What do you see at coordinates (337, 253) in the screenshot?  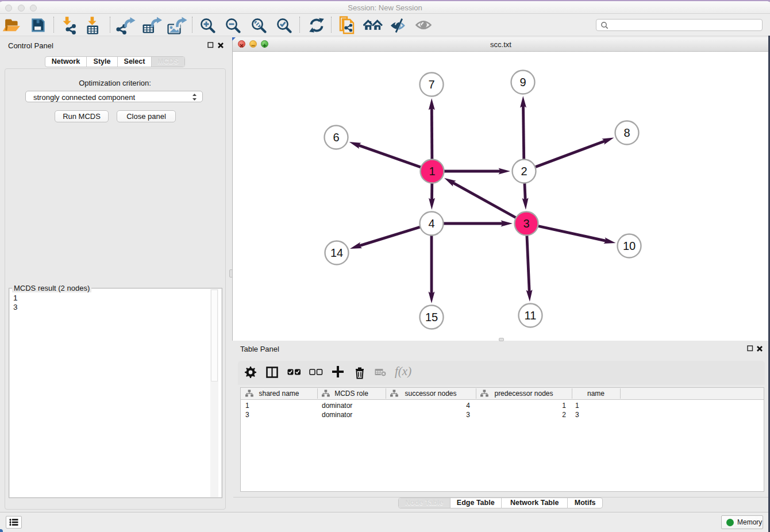 I see `svg-text: 14` at bounding box center [337, 253].